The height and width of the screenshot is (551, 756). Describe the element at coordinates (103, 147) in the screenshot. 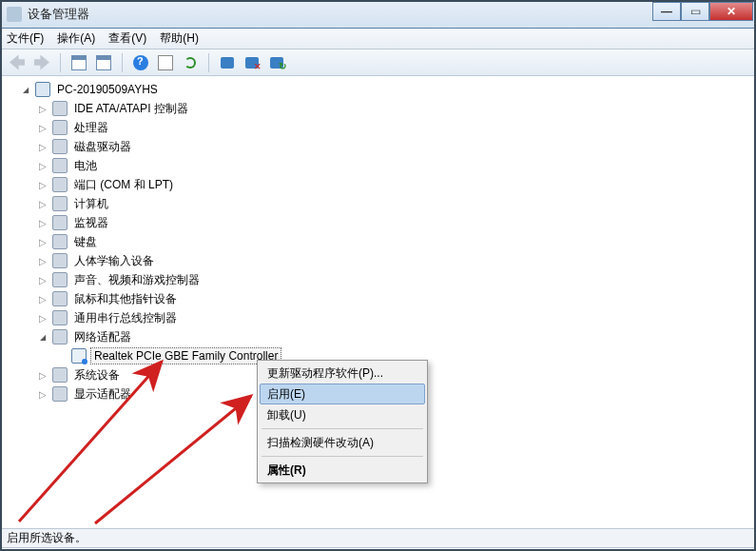

I see `tree-category-label: 磁盘驱动器` at that location.